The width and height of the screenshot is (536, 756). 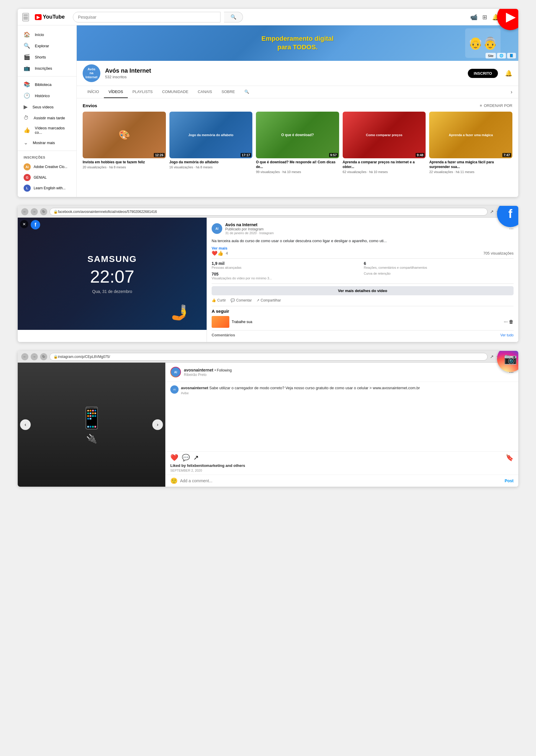 What do you see at coordinates (509, 322) in the screenshot?
I see `fb-follow-actions: ··· 🗑` at bounding box center [509, 322].